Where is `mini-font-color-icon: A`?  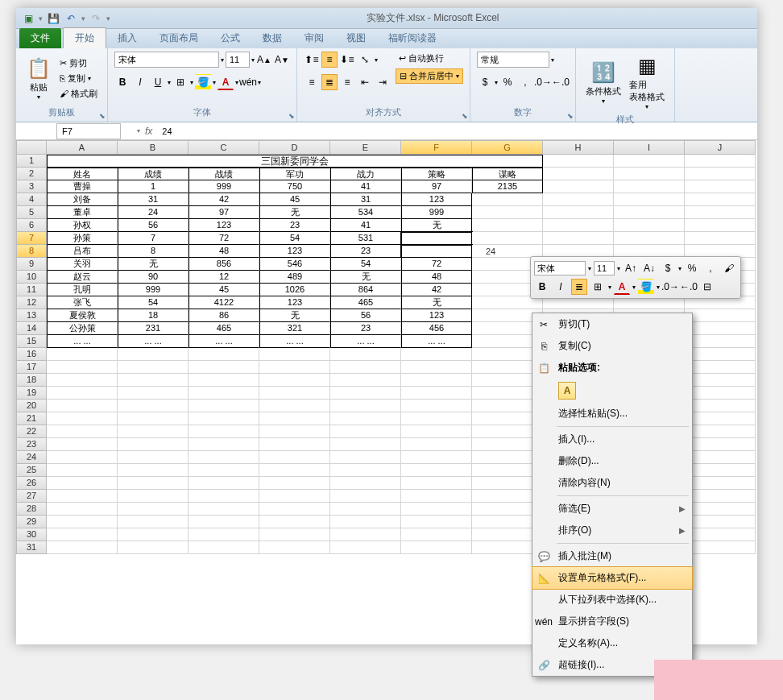 mini-font-color-icon: A is located at coordinates (622, 287).